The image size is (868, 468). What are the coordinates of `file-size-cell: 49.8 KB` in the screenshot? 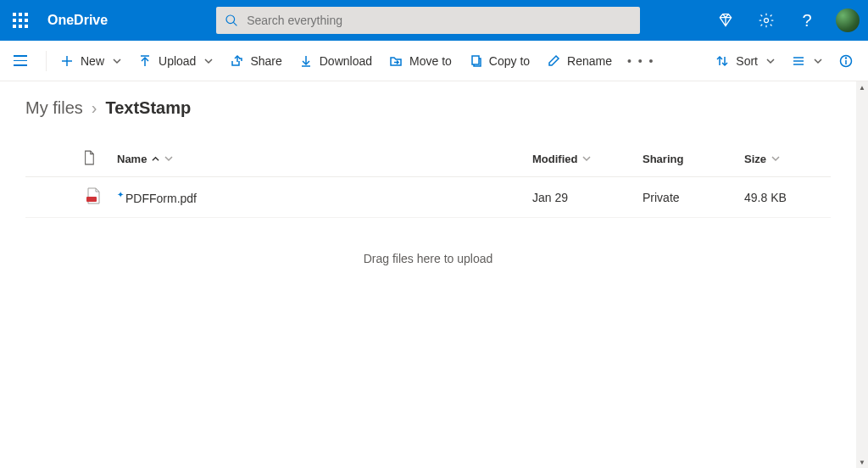 It's located at (784, 198).